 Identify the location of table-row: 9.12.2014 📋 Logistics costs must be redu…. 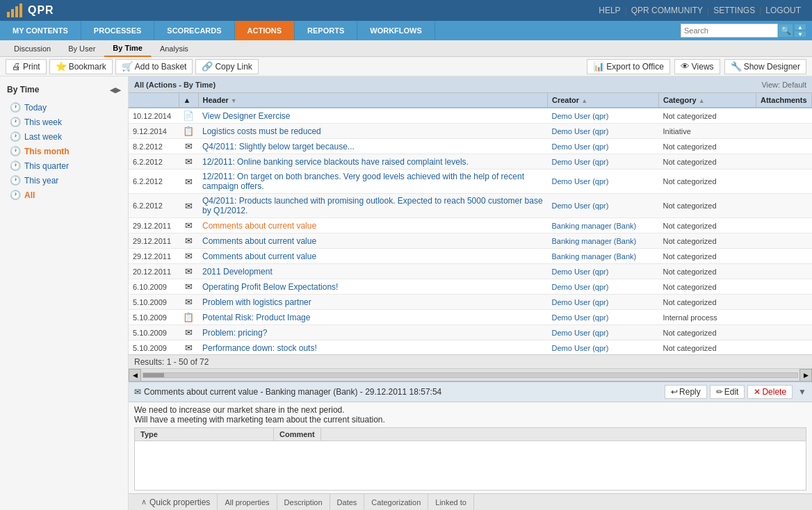
(470, 131).